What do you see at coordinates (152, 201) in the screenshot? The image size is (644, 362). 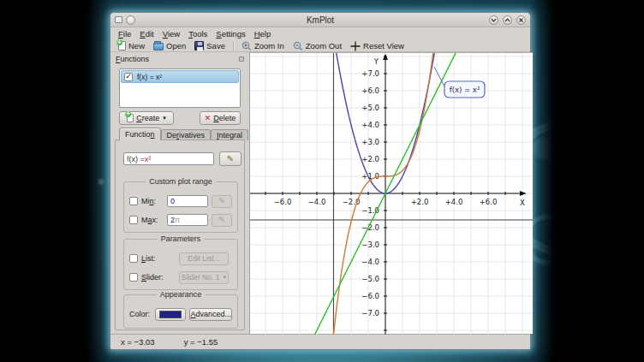 I see `min-label: Min:` at bounding box center [152, 201].